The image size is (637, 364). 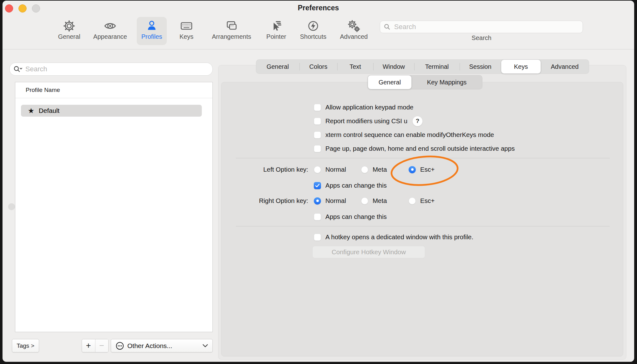 I want to click on checkbox-label: Allow application keypad mode, so click(x=369, y=107).